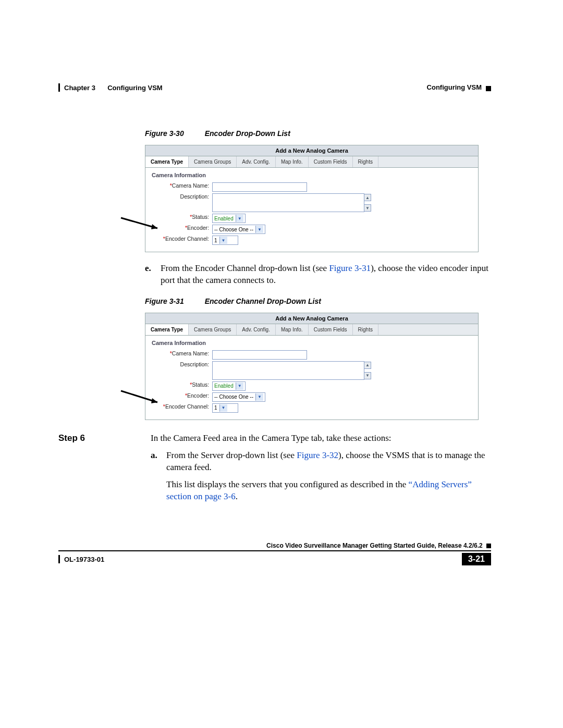 This screenshot has width=563, height=728. Describe the element at coordinates (155, 462) in the screenshot. I see `list-marker: a.` at that location.